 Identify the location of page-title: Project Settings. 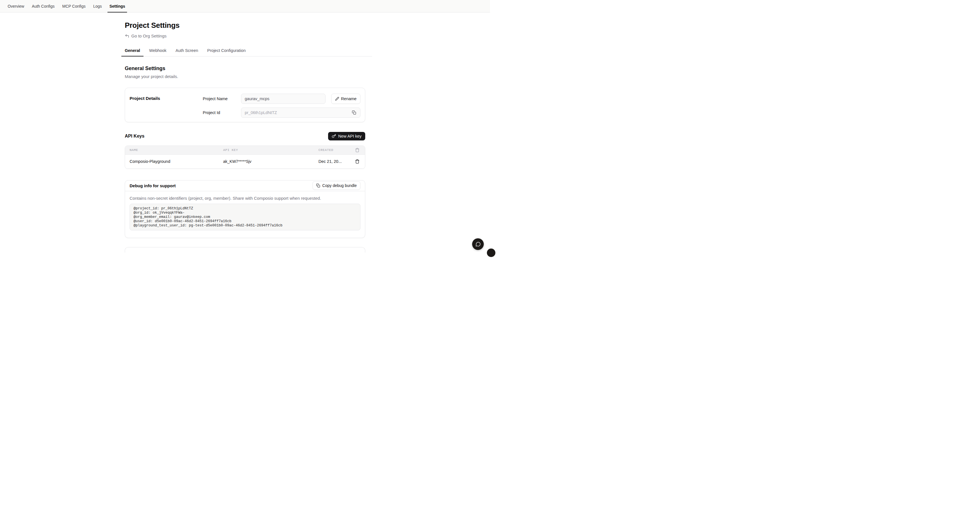
(245, 25).